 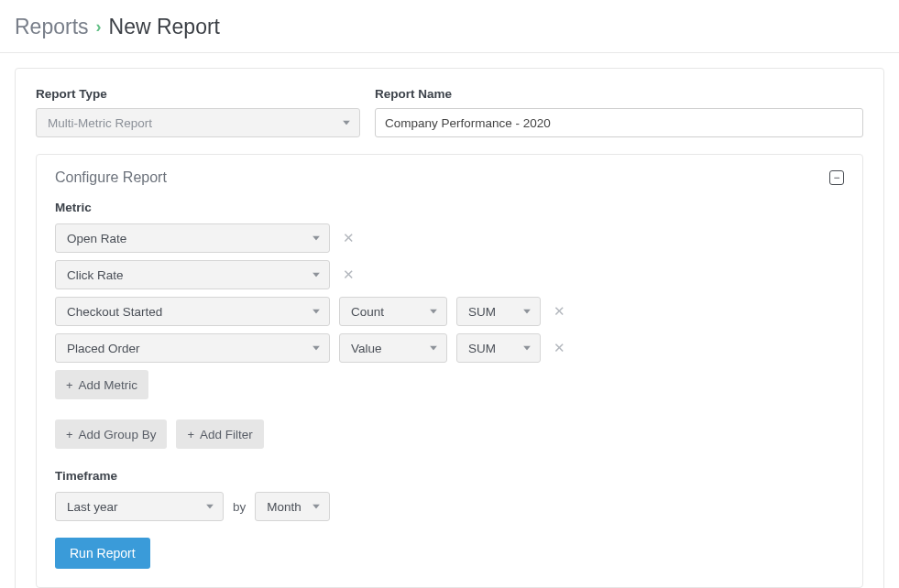 I want to click on chevron-right-icon: ›, so click(x=99, y=27).